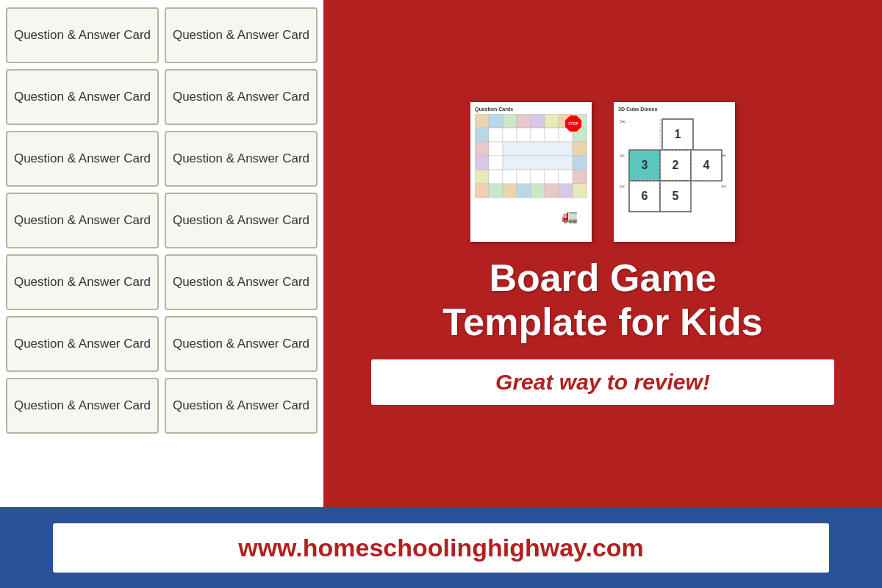  I want to click on preview-images-row: Question Cards STOP, so click(603, 172).